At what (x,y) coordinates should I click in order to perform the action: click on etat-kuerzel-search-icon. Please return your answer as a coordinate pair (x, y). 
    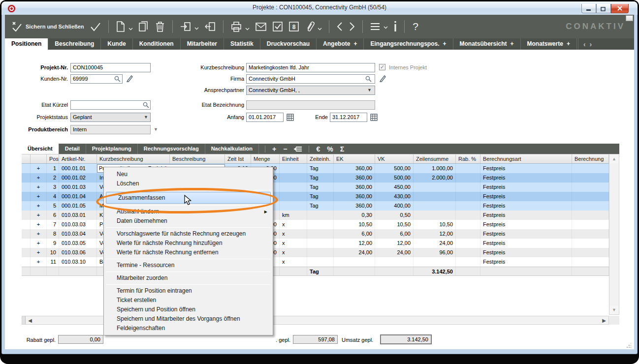
    Looking at the image, I should click on (146, 105).